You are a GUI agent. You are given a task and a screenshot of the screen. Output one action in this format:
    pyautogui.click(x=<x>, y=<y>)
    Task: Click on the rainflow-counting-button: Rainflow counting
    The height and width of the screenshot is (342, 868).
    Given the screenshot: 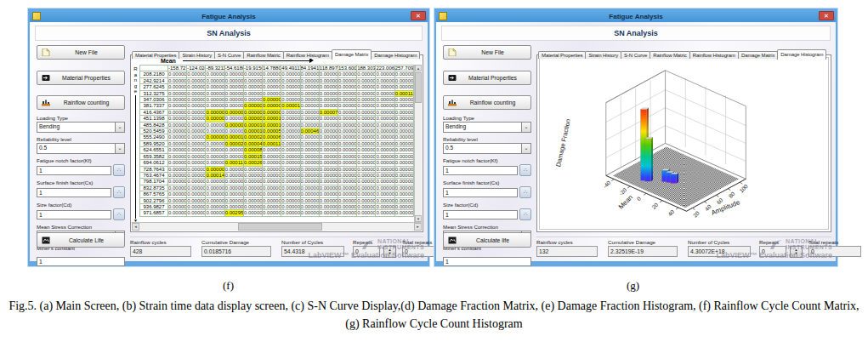 What is the action you would take?
    pyautogui.click(x=487, y=102)
    